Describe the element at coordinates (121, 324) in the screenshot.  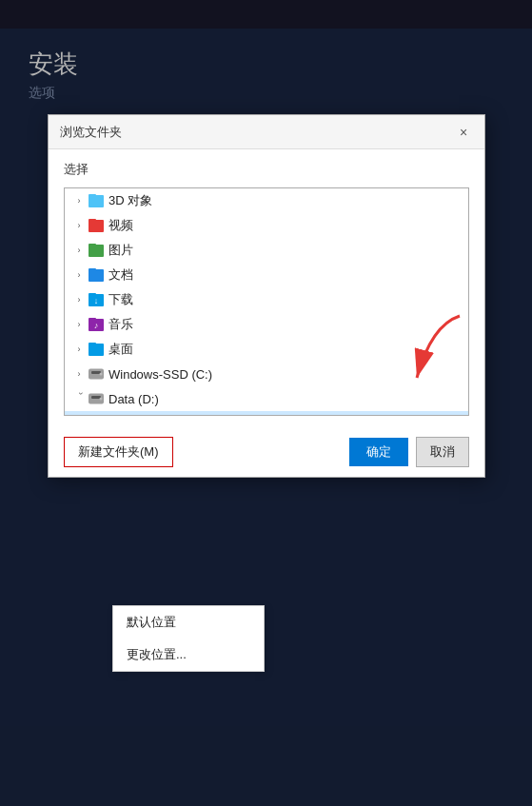
I see `tree-item-music-label: 音乐` at that location.